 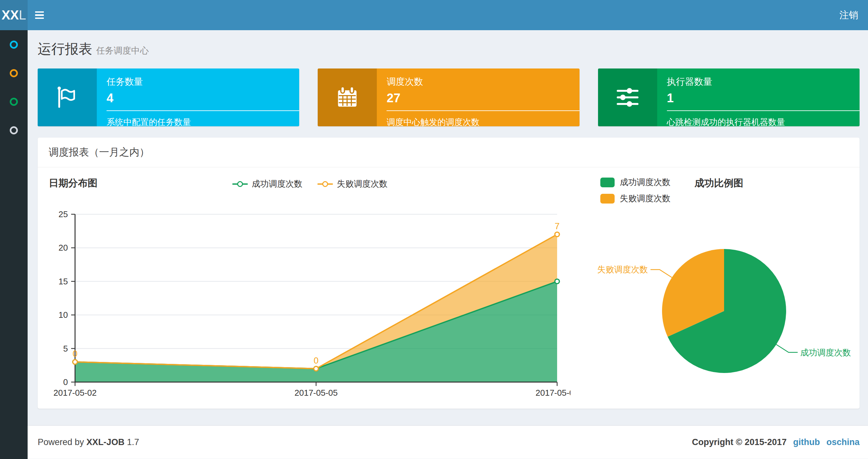 What do you see at coordinates (63, 248) in the screenshot?
I see `svg-text: 20` at bounding box center [63, 248].